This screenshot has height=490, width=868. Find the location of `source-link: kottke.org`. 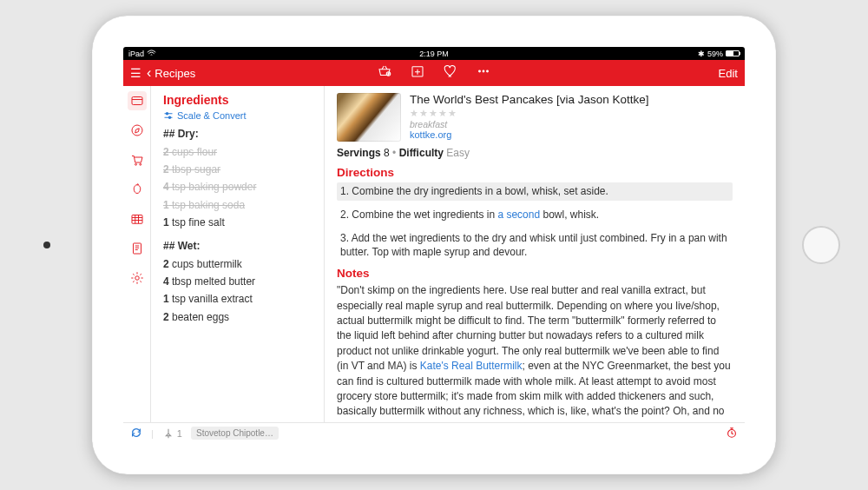

source-link: kottke.org is located at coordinates (571, 135).